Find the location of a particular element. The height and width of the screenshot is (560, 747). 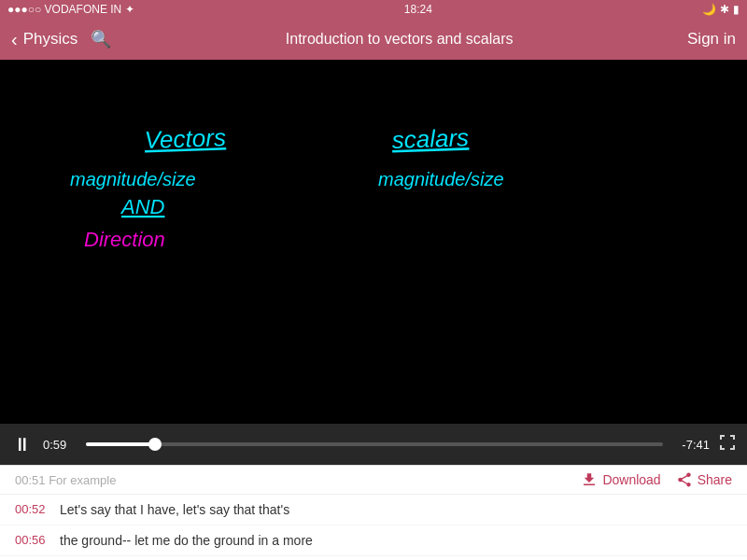

back-arrow-icon: ‹ is located at coordinates (15, 39).